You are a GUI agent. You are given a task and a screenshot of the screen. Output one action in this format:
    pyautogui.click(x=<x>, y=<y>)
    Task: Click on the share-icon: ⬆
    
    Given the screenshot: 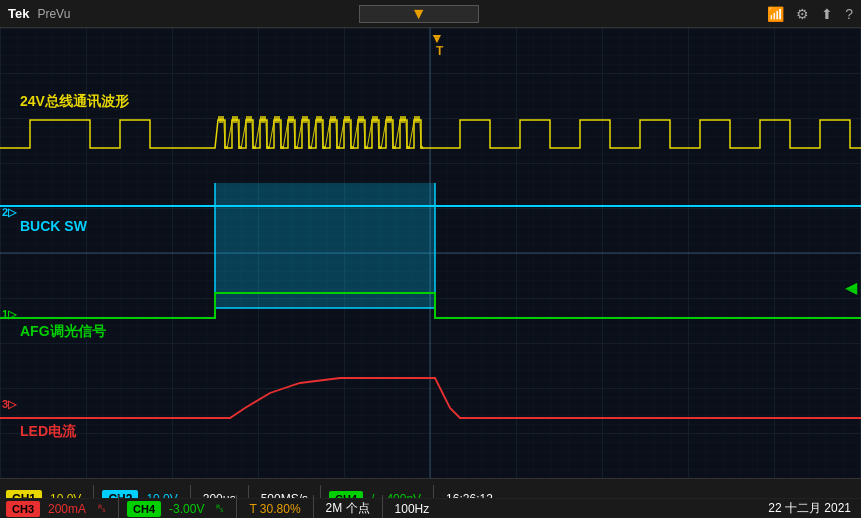 What is the action you would take?
    pyautogui.click(x=827, y=14)
    